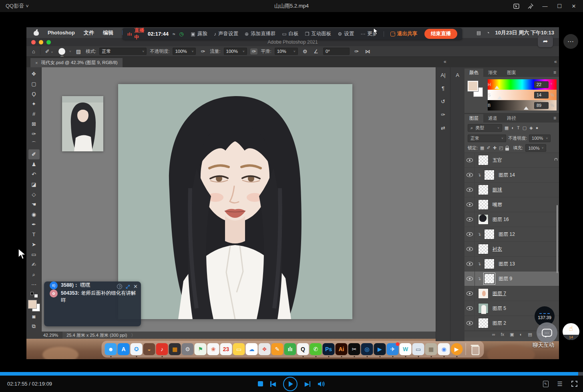 Image resolution: width=583 pixels, height=392 pixels. Describe the element at coordinates (239, 349) in the screenshot. I see `dock-icon: ▭` at that location.